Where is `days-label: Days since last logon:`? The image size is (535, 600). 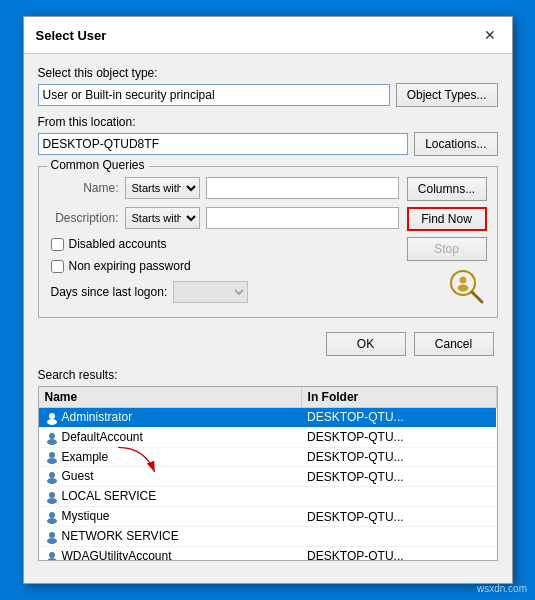
days-label: Days since last logon: is located at coordinates (110, 292).